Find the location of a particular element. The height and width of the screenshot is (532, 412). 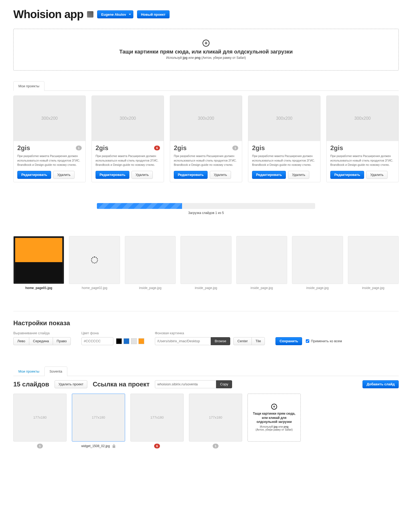

slide-badge: 6 is located at coordinates (157, 446).